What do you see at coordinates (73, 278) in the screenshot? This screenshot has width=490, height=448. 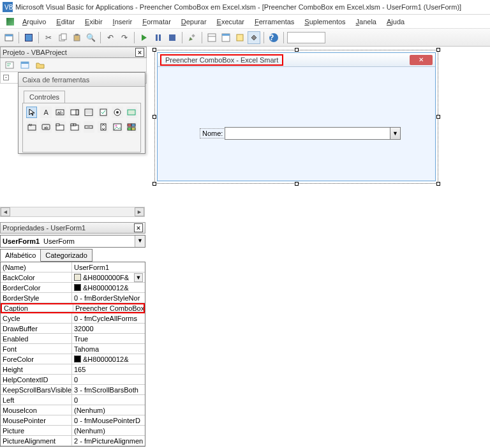 I see `property-row: BackColor&H8000000F&▼` at bounding box center [73, 278].